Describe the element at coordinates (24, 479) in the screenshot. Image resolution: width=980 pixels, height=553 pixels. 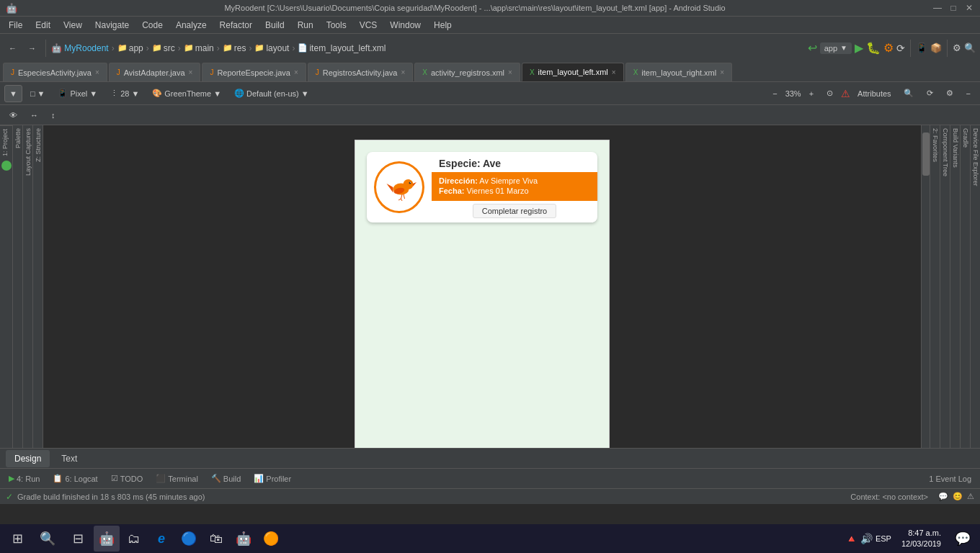
I see `run-tool: ▶ 4: Run` at that location.